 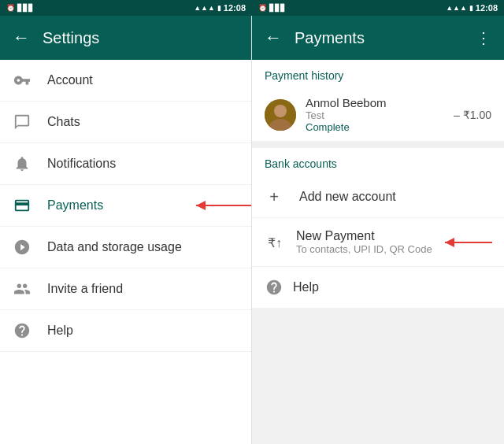 I want to click on wifi-icon: ▊▊▊, so click(x=25, y=8).